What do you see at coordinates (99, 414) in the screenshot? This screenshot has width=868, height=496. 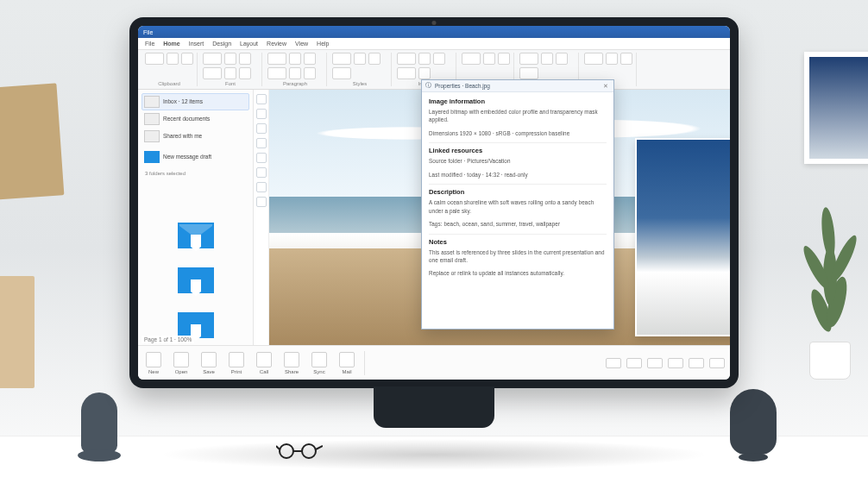 I see `decor-lamp` at bounding box center [99, 414].